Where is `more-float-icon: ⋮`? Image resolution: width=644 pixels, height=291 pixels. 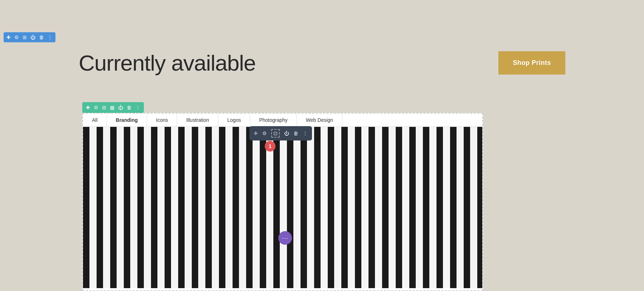
more-float-icon: ⋮ is located at coordinates (305, 133).